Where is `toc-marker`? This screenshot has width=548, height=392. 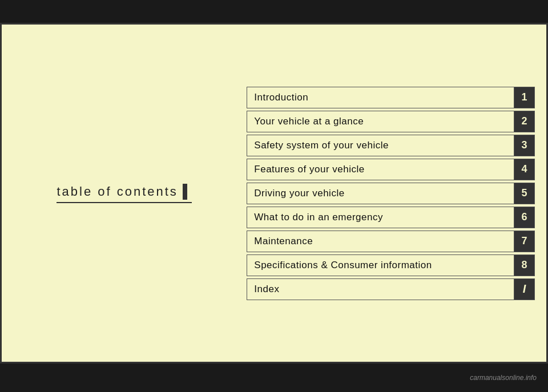
toc-marker is located at coordinates (185, 192).